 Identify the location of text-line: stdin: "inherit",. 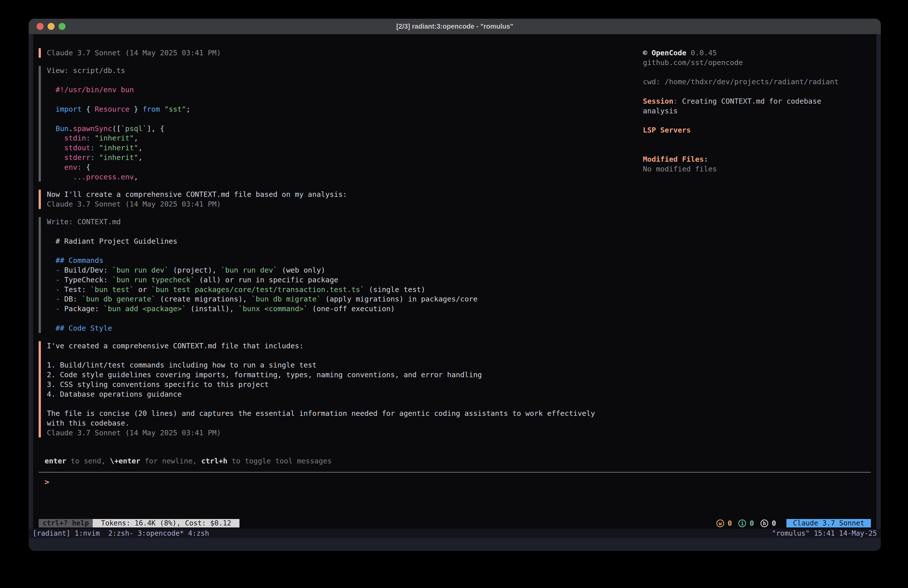
(119, 138).